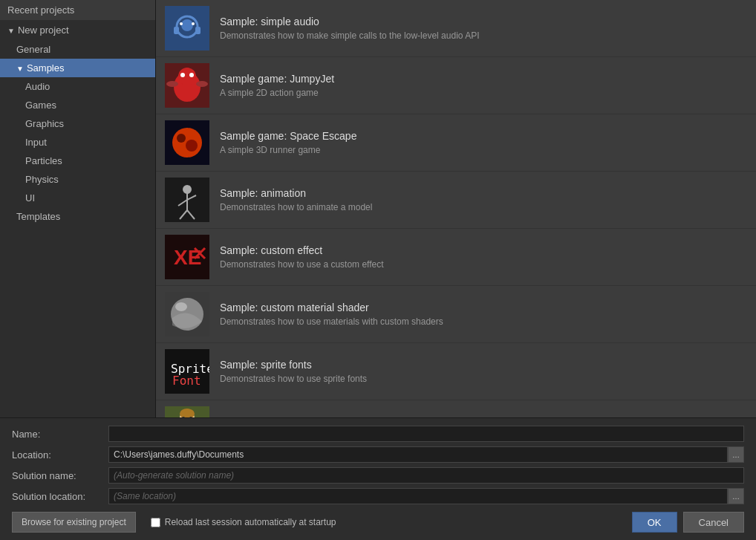  I want to click on solution-name-label: Solution name:, so click(60, 475).